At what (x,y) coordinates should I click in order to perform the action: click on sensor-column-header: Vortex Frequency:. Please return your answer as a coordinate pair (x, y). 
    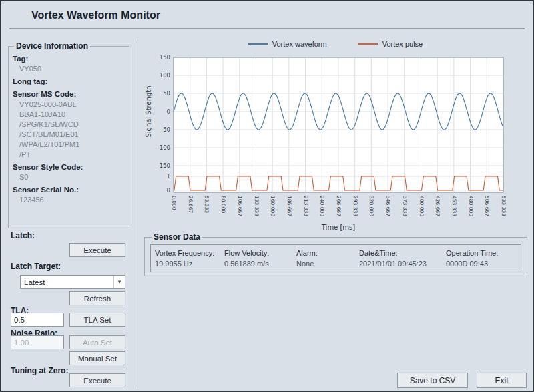
    Looking at the image, I should click on (188, 253).